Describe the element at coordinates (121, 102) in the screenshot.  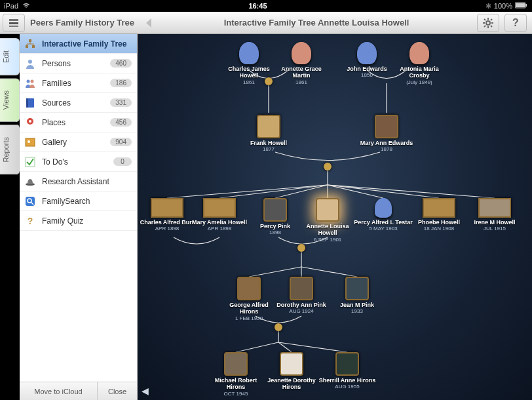
I see `count-badge: 331` at that location.